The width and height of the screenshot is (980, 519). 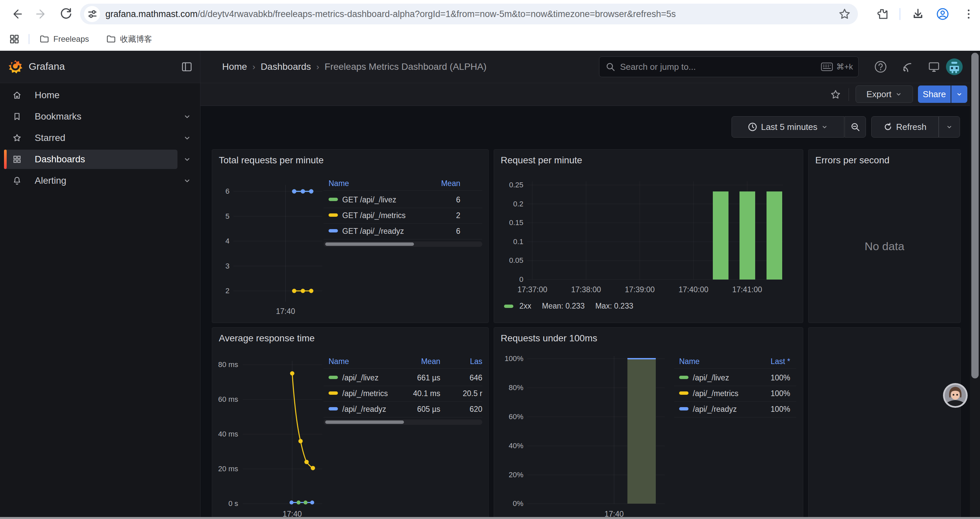 What do you see at coordinates (469, 14) in the screenshot?
I see `url-bar: grafana.mathmast.com/d/deytv4rwavabkb/fr…` at bounding box center [469, 14].